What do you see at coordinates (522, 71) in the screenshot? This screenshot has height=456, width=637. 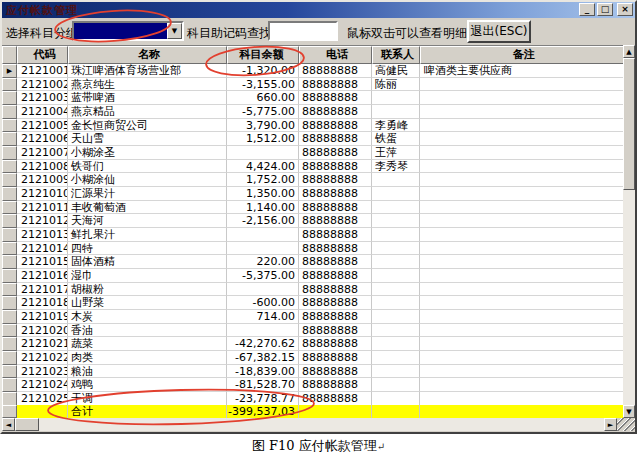 I see `cell-remark: 啤酒类主要供应商` at bounding box center [522, 71].